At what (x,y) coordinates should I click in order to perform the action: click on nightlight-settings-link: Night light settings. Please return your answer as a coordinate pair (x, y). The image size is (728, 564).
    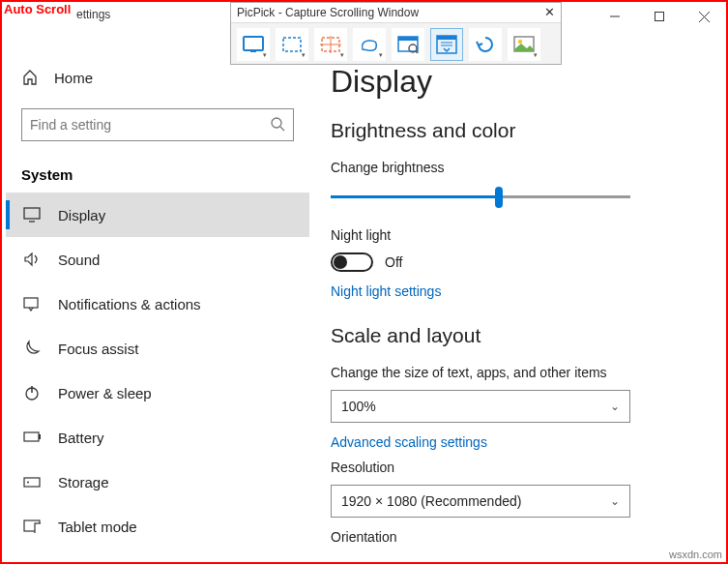
    Looking at the image, I should click on (510, 291).